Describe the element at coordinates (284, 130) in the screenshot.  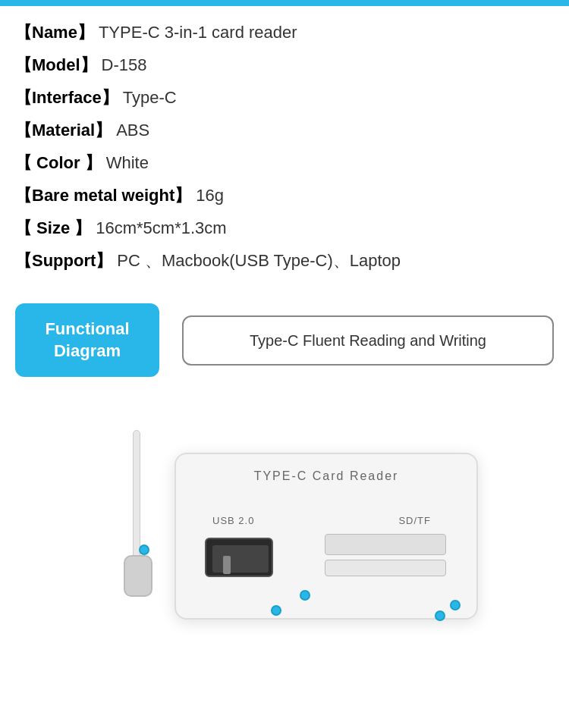
I see `spec-row: 【Material】ABS` at that location.